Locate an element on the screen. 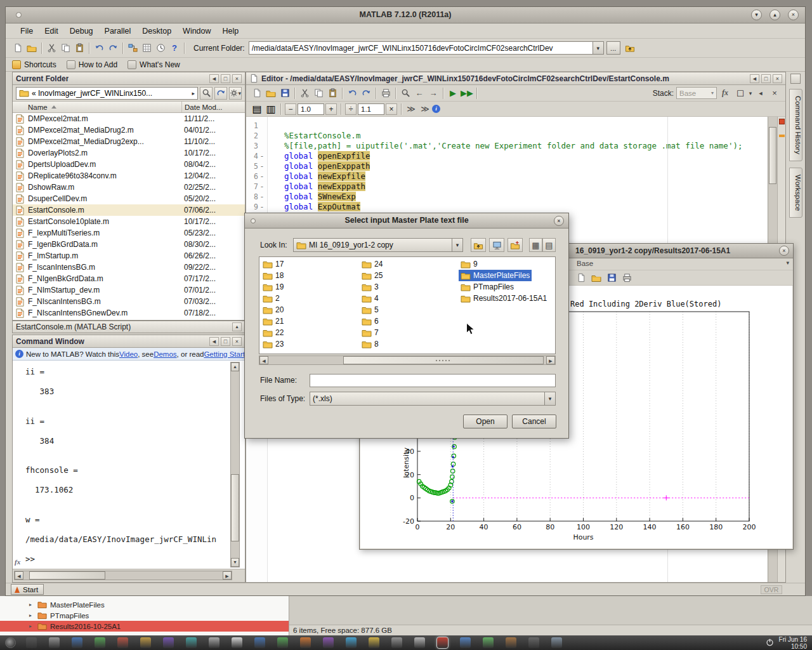  file-row: F_NIscanIntensBG.m07/03/2... is located at coordinates (129, 302).